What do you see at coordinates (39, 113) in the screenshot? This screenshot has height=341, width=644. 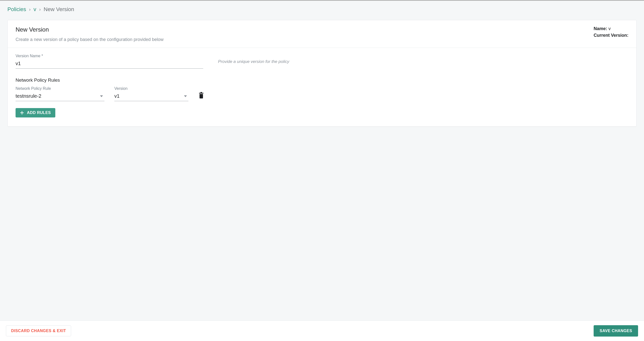 I see `add-rules-label: ADD RULES` at bounding box center [39, 113].